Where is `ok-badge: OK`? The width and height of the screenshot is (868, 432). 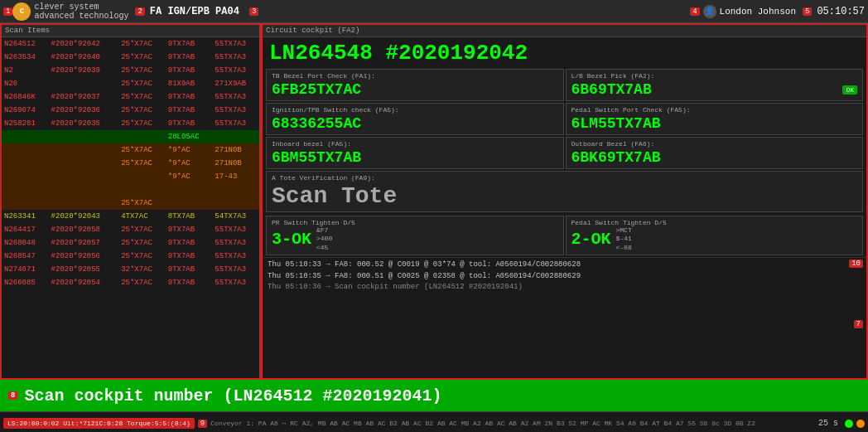 ok-badge: OK is located at coordinates (850, 90).